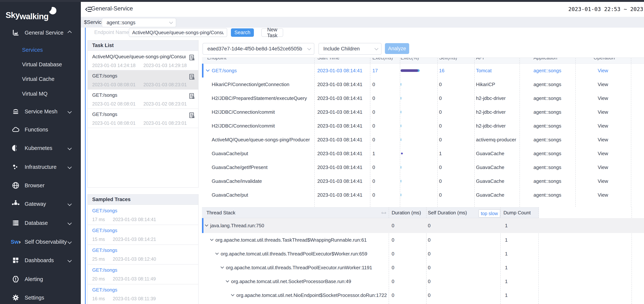 The height and width of the screenshot is (304, 644). Describe the element at coordinates (423, 195) in the screenshot. I see `span-row: GuavaCache/put 2023-01-03 08:14:41 0 0 G…` at that location.